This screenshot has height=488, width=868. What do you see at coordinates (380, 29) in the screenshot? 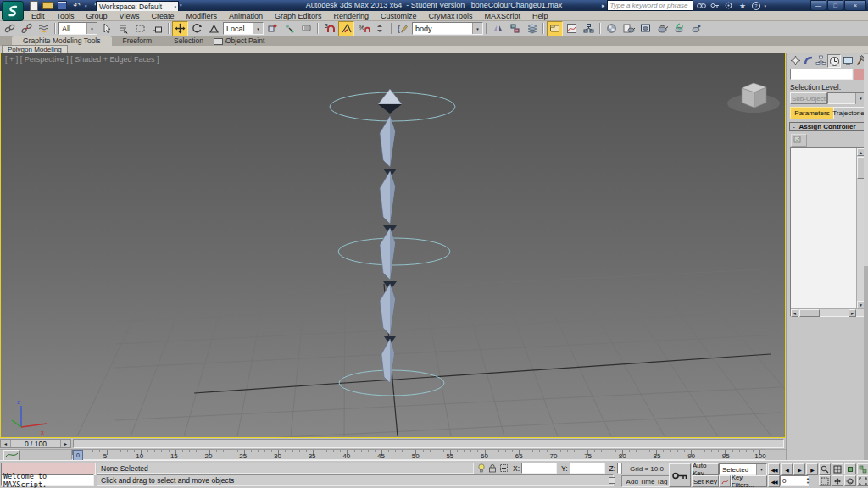
I see `spinner-snap-icon` at bounding box center [380, 29].